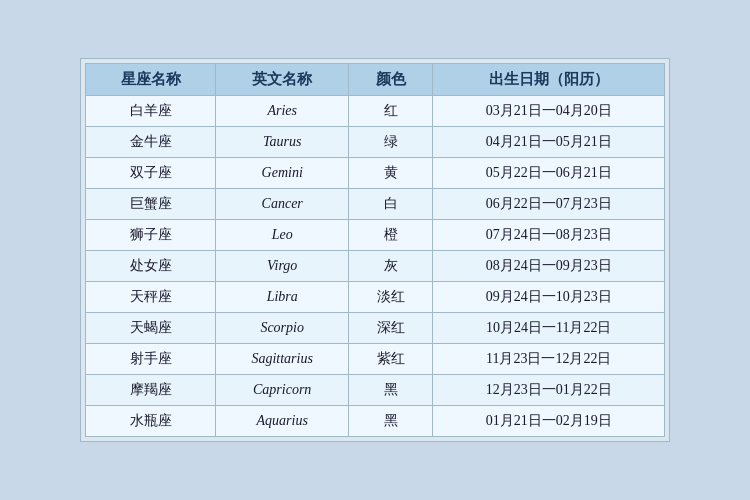 The height and width of the screenshot is (500, 750). What do you see at coordinates (376, 390) in the screenshot?
I see `table-row: 摩羯座Capricorn黑12月23日一01月22日` at bounding box center [376, 390].